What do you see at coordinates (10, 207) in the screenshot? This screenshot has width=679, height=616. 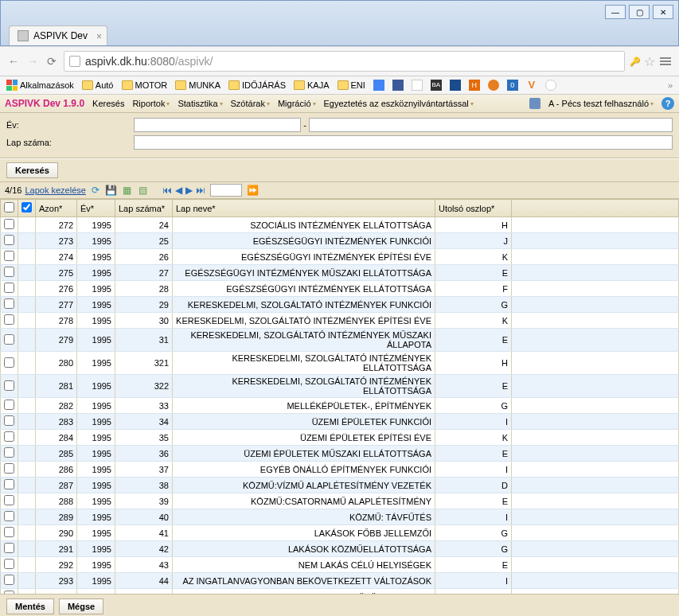 I see `header-checkbox-gray` at bounding box center [10, 207].